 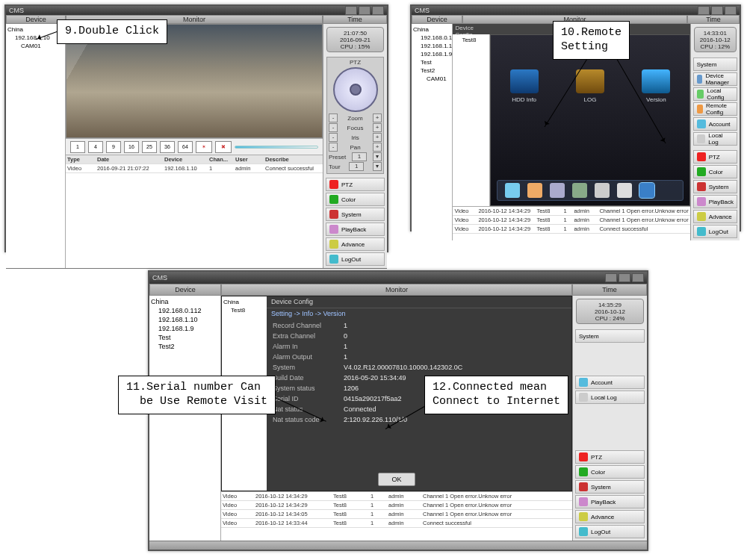 What do you see at coordinates (293, 160) in the screenshot?
I see `log-col: Describe` at bounding box center [293, 160].